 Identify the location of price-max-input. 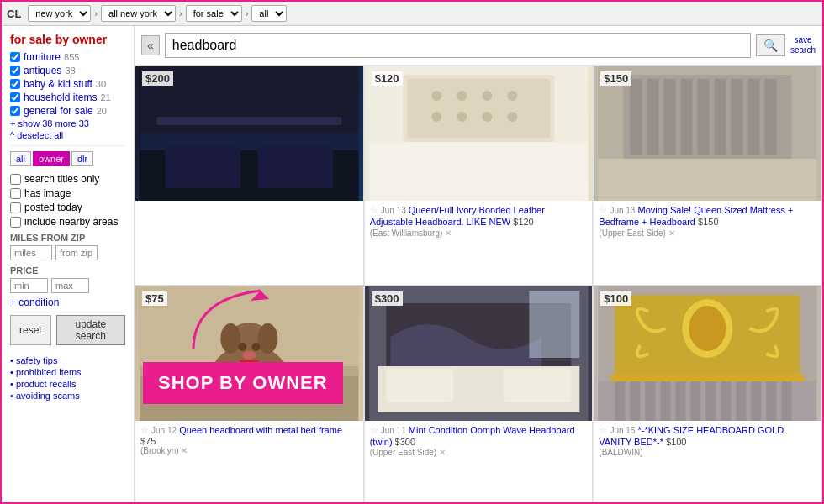
(71, 286).